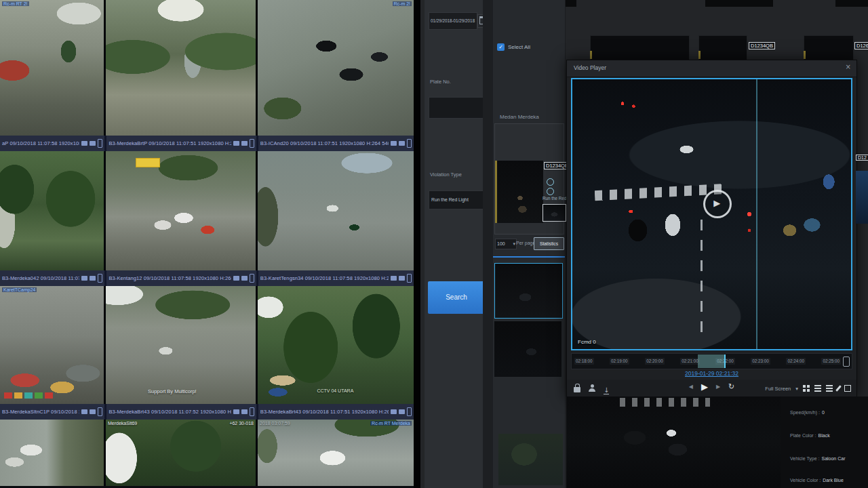 This screenshot has width=868, height=488. I want to click on feed-caption-bar: B3-Merdeka042 09/10/2018 11:07:58 1920x1…, so click(207, 278).